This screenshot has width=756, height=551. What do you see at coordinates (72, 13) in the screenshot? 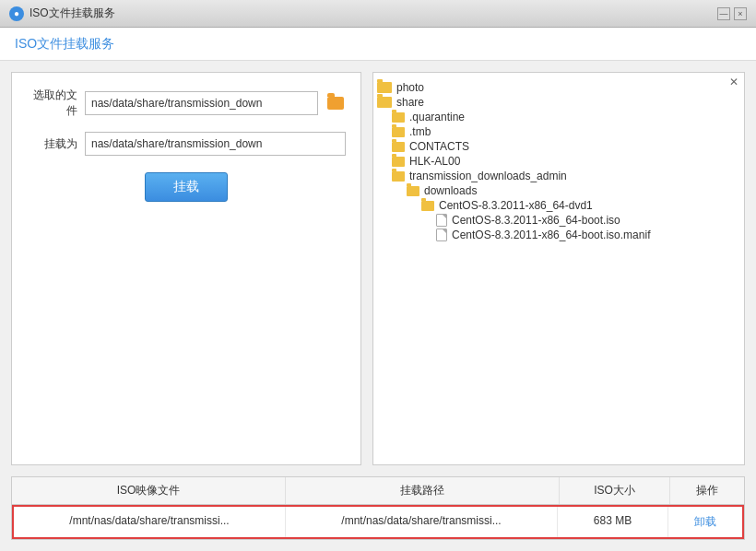
I see `window-title: ISO文件挂载服务` at bounding box center [72, 13].